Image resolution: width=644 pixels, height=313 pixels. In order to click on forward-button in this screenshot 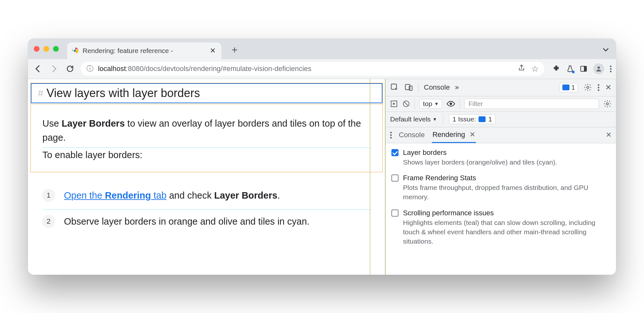, I will do `click(54, 69)`.